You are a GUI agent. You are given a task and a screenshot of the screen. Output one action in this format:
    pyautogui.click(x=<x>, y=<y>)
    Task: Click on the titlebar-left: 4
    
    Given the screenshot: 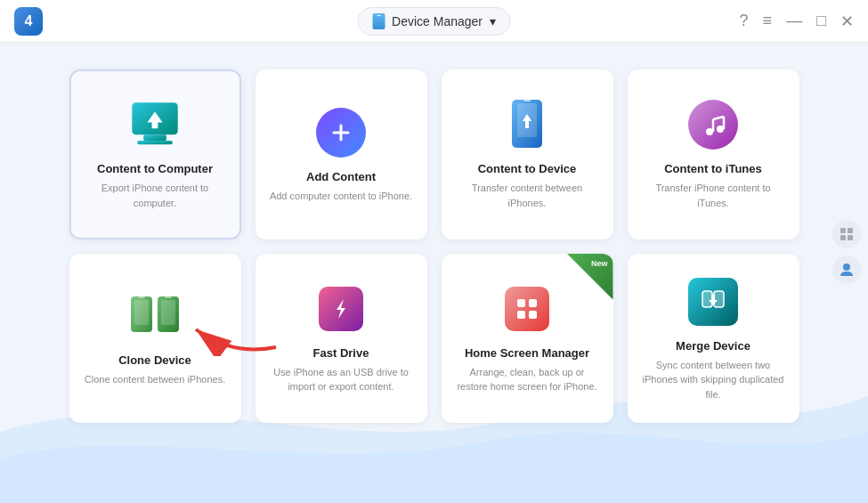 What is the action you would take?
    pyautogui.click(x=28, y=21)
    